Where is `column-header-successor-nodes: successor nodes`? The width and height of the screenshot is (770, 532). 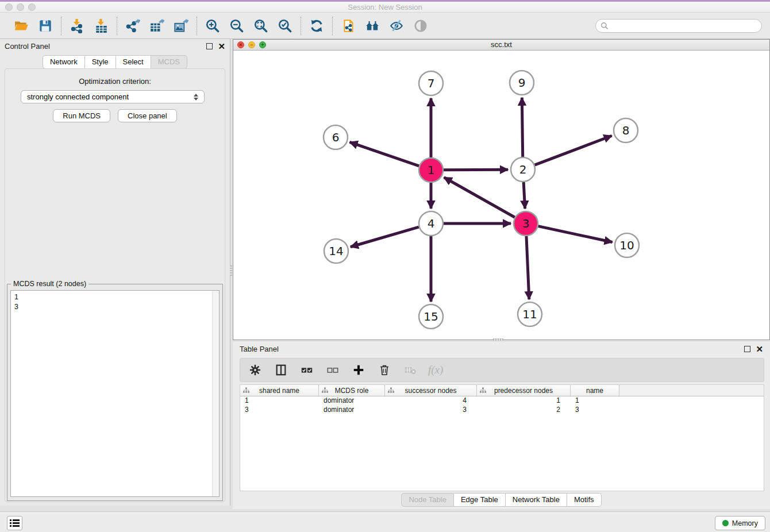 column-header-successor-nodes: successor nodes is located at coordinates (431, 391).